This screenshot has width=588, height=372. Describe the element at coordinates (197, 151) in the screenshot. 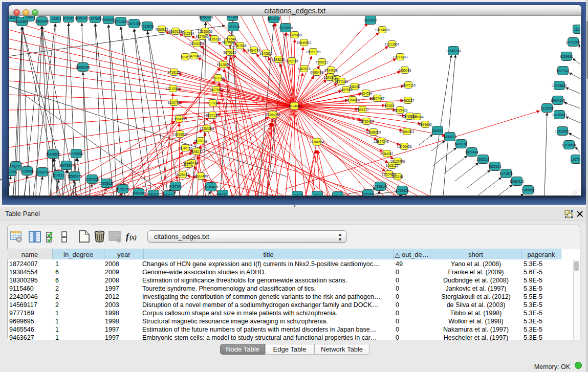

I see `svg-text: 1498222` at that location.